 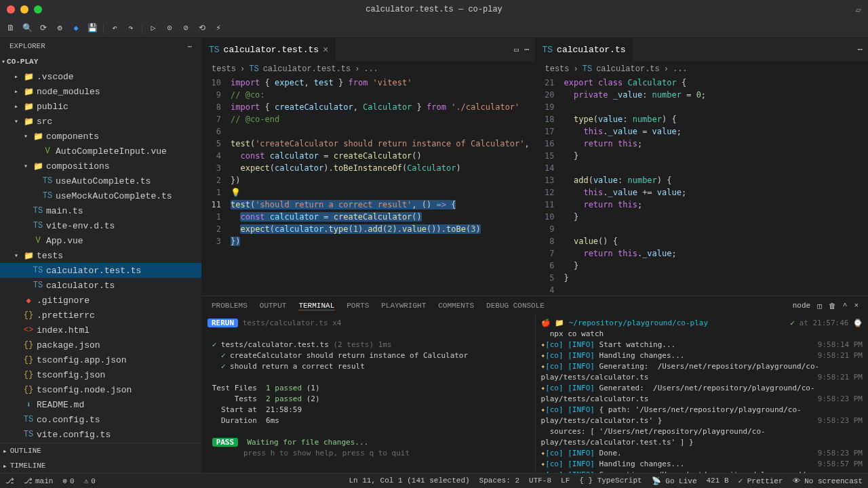 What do you see at coordinates (100, 62) in the screenshot?
I see `project-root: ▾ CO-PLAY` at bounding box center [100, 62].